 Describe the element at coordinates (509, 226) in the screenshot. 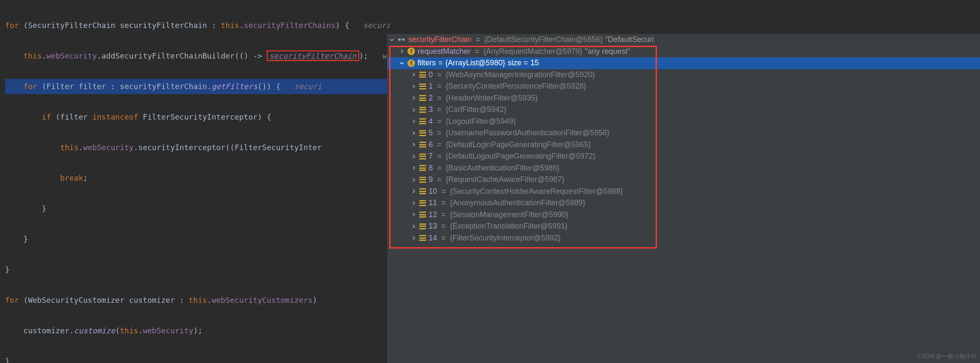

I see `object-reference: {ExceptionTranslationFilter@5991}` at that location.